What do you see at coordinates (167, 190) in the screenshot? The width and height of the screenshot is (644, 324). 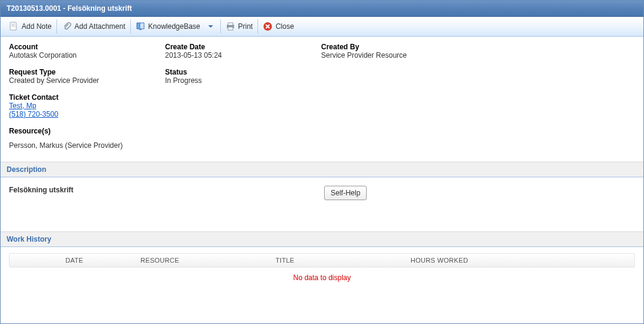 I see `description-text: Felsökning utskrift` at bounding box center [167, 190].